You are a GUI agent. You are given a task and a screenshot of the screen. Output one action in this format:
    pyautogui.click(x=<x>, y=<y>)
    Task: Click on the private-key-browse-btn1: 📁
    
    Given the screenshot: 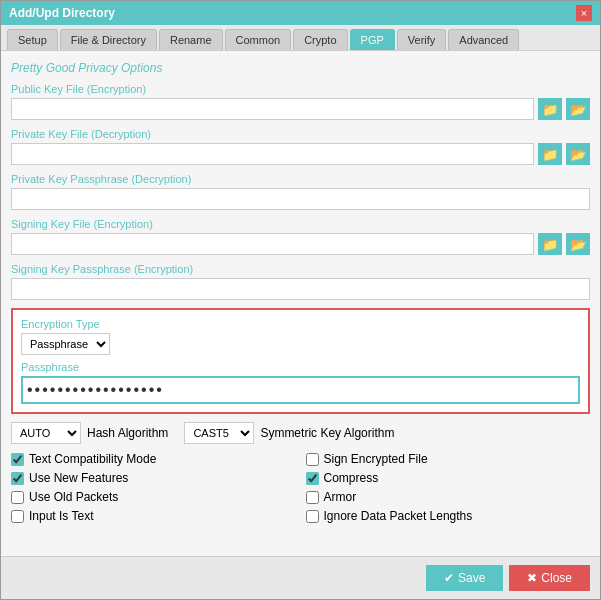 What is the action you would take?
    pyautogui.click(x=550, y=154)
    